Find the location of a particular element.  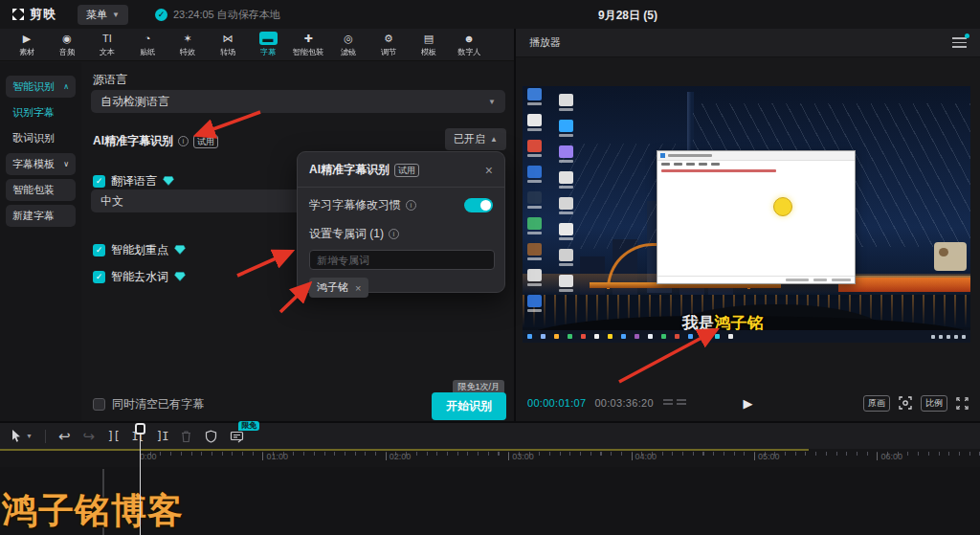

audio-icon: ◉ is located at coordinates (67, 38).